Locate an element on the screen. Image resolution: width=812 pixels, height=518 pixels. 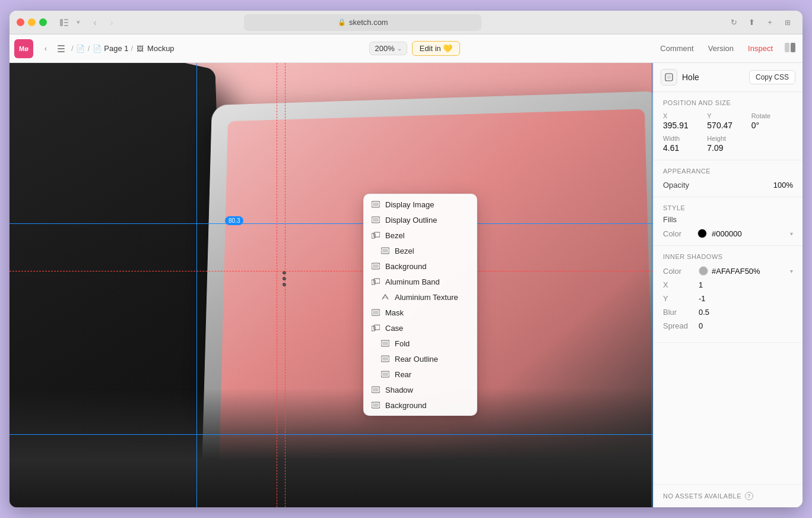
split-view-button is located at coordinates (790, 49).